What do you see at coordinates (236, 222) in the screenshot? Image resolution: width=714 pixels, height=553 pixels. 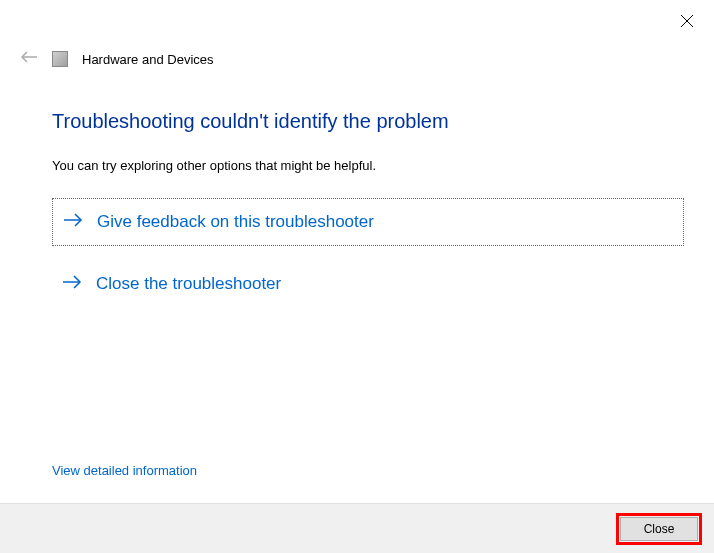 I see `option-label: Give feedback on this troubleshooter` at bounding box center [236, 222].